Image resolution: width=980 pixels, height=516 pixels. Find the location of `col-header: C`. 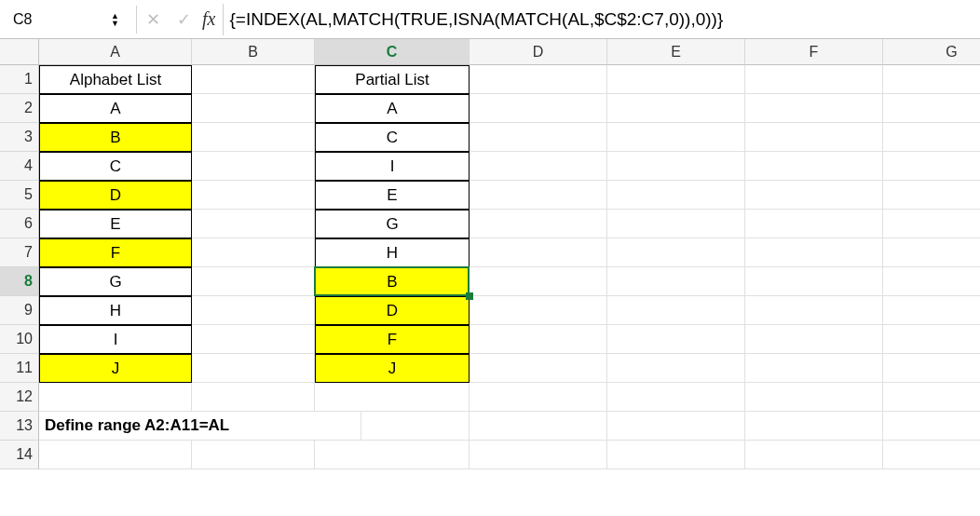

col-header: C is located at coordinates (392, 52).